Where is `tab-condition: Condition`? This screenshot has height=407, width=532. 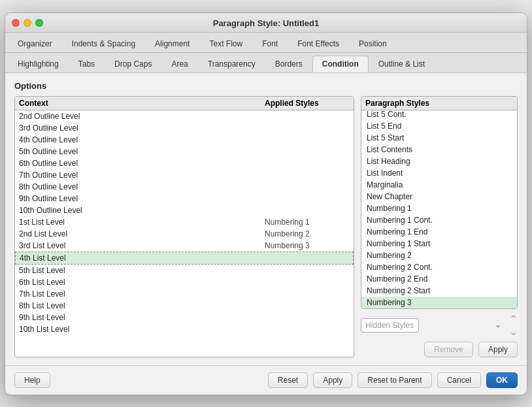 tab-condition: Condition is located at coordinates (341, 64).